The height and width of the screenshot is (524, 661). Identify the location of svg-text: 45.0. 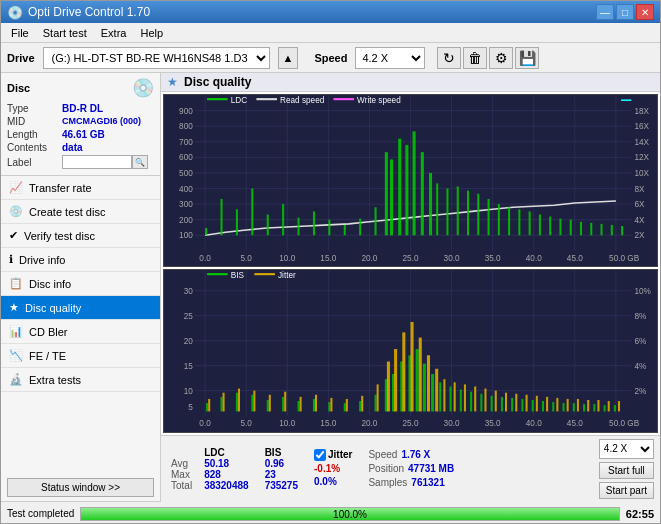
(575, 424).